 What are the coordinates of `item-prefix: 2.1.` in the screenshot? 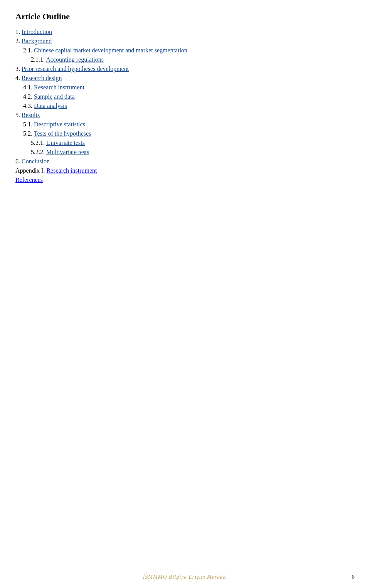 It's located at (29, 50).